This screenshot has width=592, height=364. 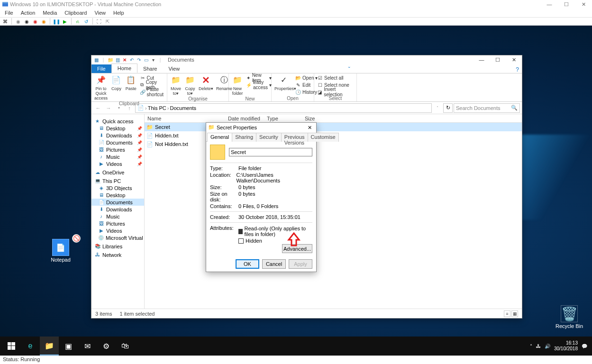 What do you see at coordinates (28, 13) in the screenshot?
I see `hyperv-menu-action: Action` at bounding box center [28, 13].